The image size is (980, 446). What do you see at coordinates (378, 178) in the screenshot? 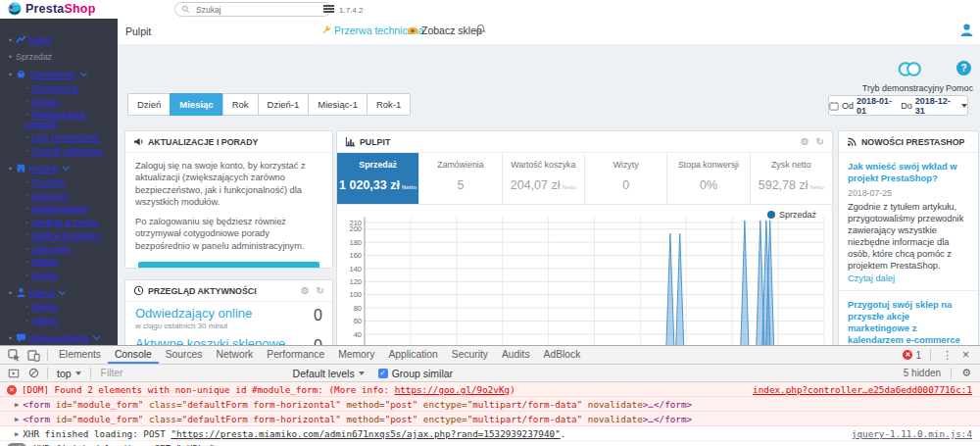
I see `kpi-sprzedaż: Sprzedaż1 020,33 złNetto` at bounding box center [378, 178].